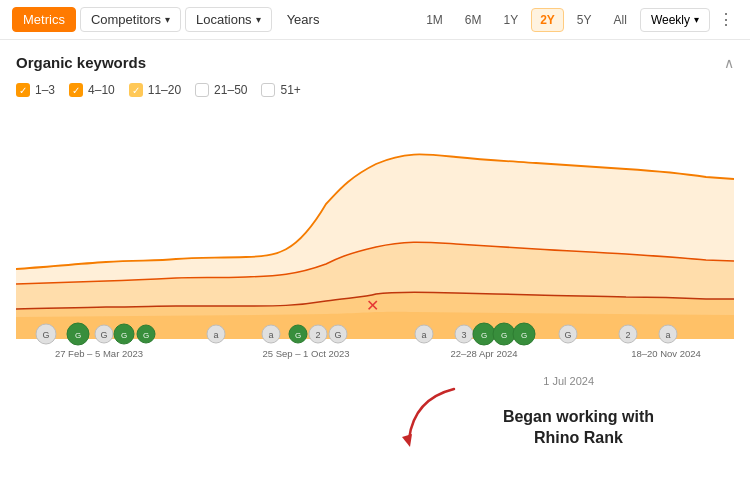  What do you see at coordinates (23, 90) in the screenshot?
I see `checkbox-1-3: ✓` at bounding box center [23, 90].